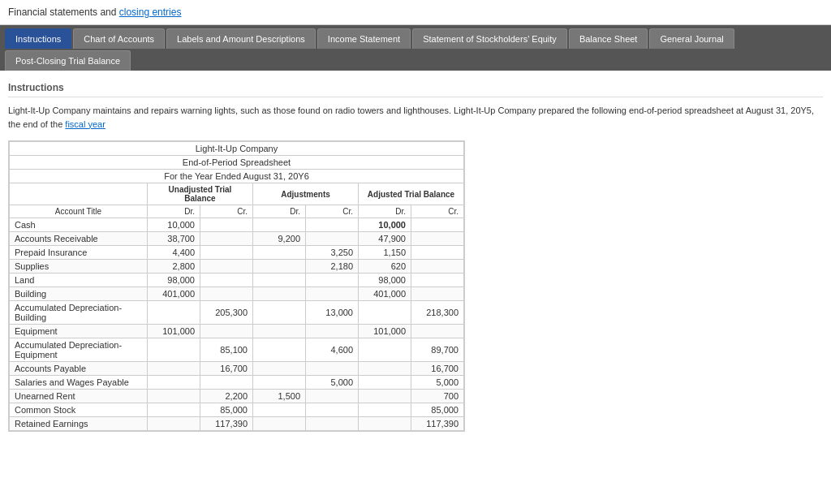 This screenshot has width=831, height=504. Describe the element at coordinates (118, 39) in the screenshot. I see `tab-chart-of-accounts: Chart of Accounts` at that location.